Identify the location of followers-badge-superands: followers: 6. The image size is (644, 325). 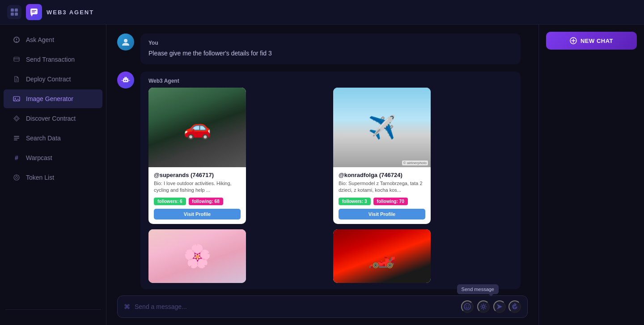
(170, 201).